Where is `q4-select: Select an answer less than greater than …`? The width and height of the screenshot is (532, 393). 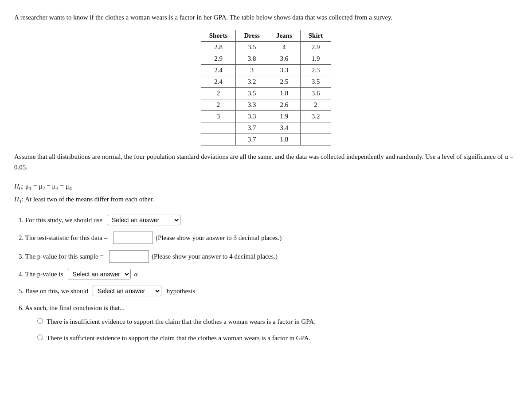
q4-select: Select an answer less than greater than … is located at coordinates (99, 274).